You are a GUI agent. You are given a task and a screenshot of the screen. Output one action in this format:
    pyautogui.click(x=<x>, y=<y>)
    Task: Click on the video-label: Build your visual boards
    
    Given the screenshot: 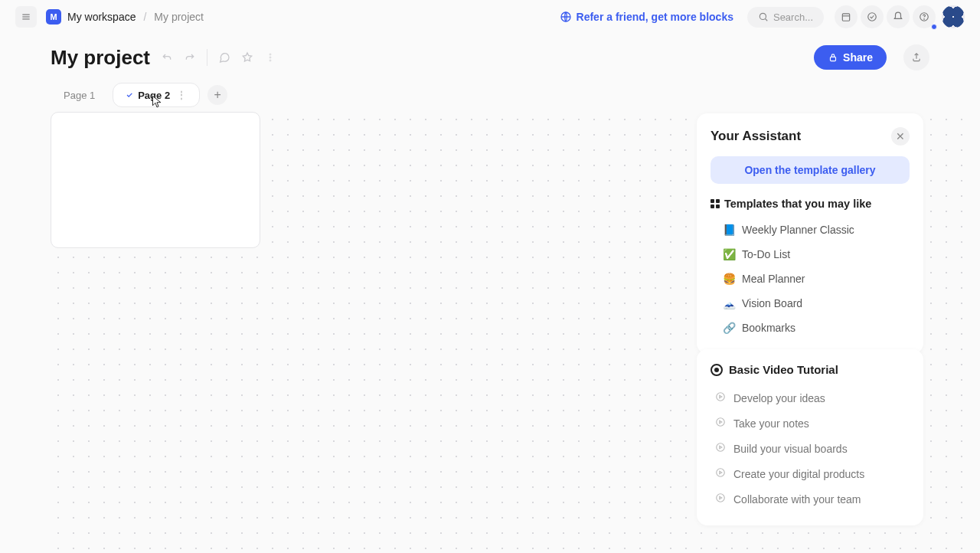 What is the action you would take?
    pyautogui.click(x=790, y=449)
    